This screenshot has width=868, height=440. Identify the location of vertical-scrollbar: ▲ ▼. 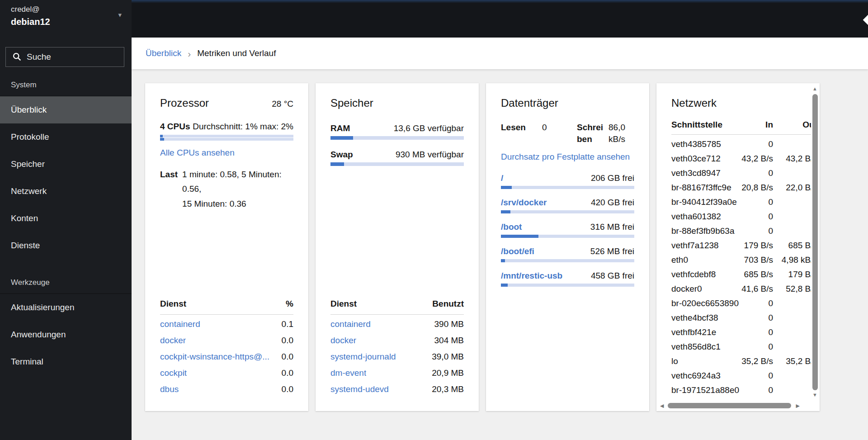
(815, 242).